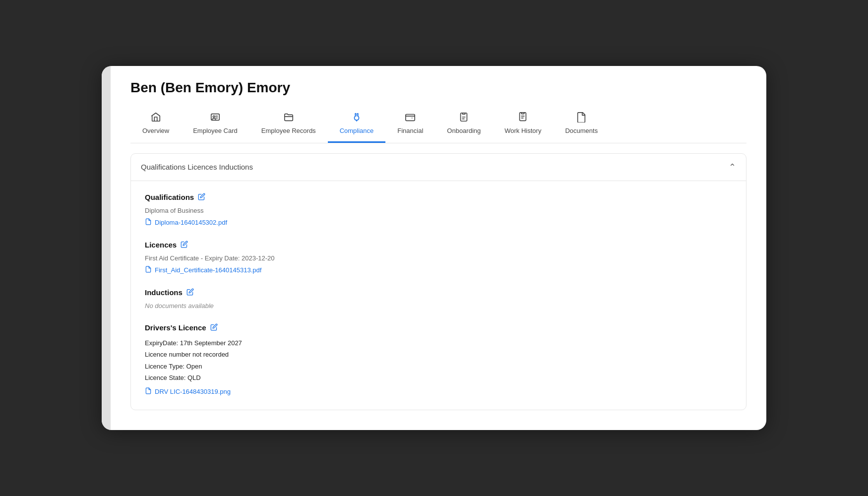 Image resolution: width=868 pixels, height=496 pixels. Describe the element at coordinates (438, 293) in the screenshot. I see `inductions-title: Inductions` at that location.